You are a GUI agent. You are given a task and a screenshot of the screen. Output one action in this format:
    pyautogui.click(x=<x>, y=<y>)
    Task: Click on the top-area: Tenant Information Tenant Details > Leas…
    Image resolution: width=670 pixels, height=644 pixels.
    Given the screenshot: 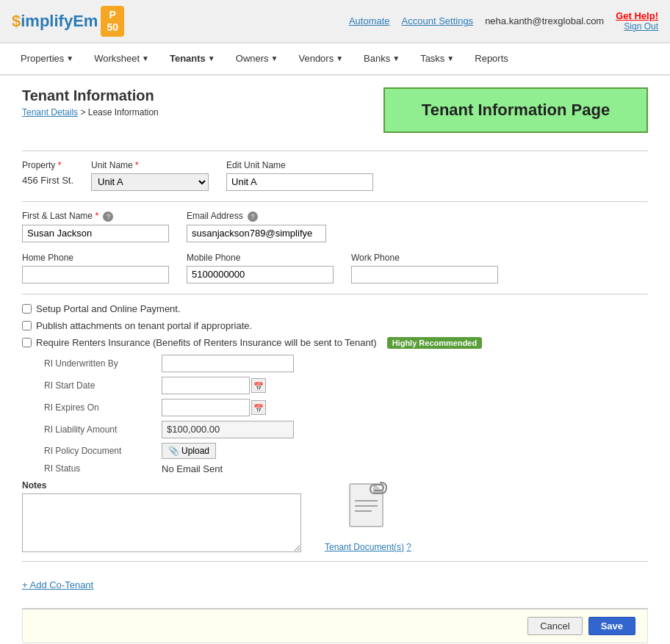 What is the action you would take?
    pyautogui.click(x=335, y=116)
    